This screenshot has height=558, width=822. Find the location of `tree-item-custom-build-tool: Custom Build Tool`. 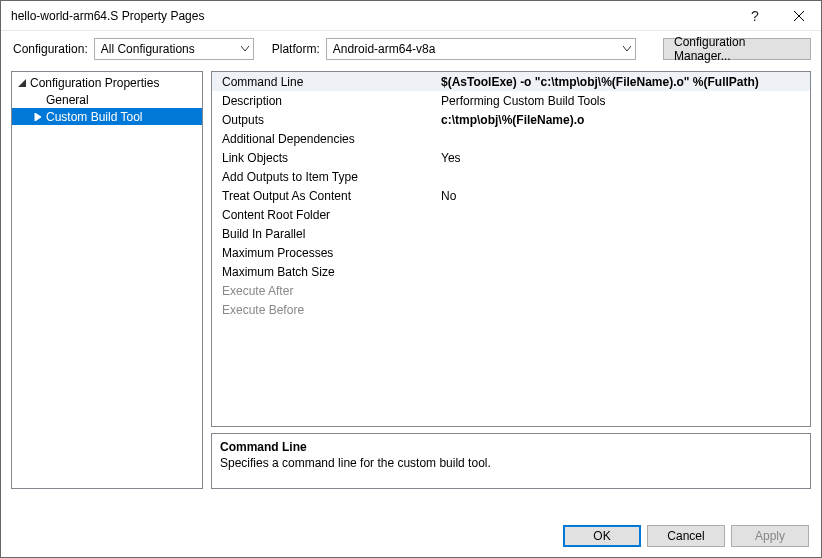

tree-item-custom-build-tool: Custom Build Tool is located at coordinates (107, 116).